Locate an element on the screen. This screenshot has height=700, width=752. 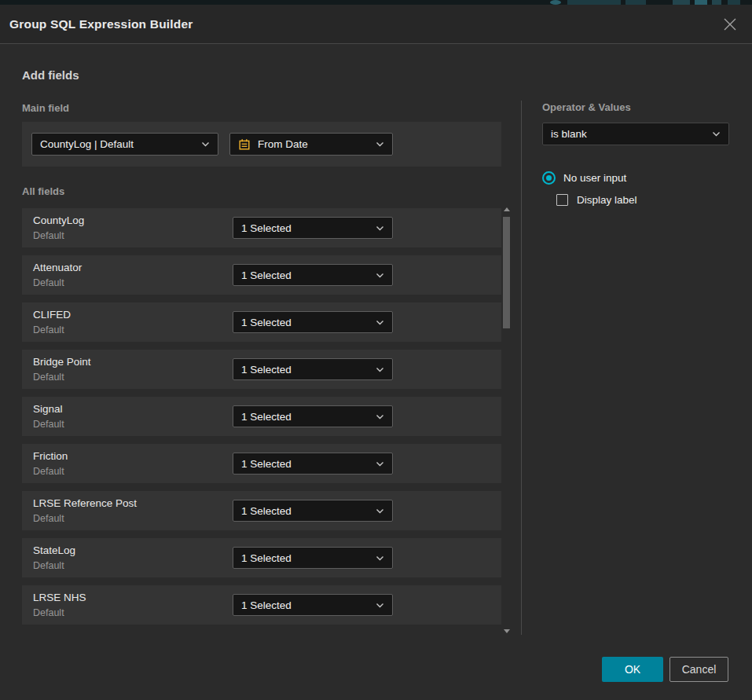
operator-values-heading: Operator & Values is located at coordinates (586, 107).